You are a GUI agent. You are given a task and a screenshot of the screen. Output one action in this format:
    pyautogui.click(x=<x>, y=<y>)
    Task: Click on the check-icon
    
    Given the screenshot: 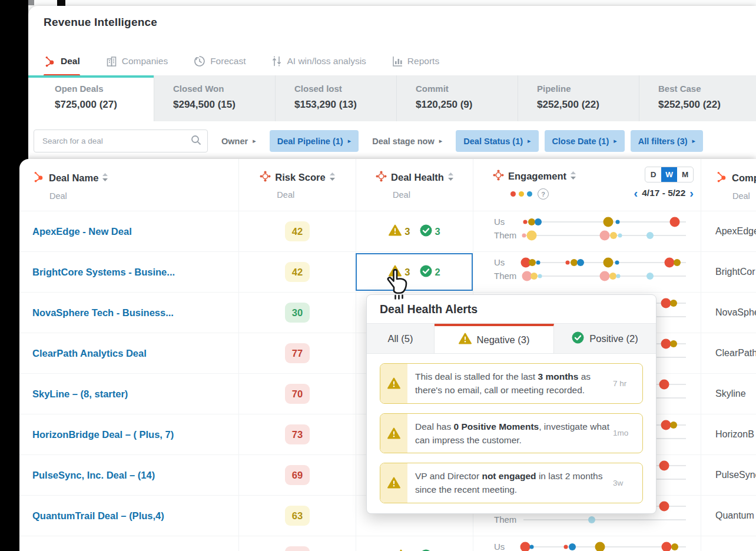 What is the action you would take?
    pyautogui.click(x=426, y=550)
    